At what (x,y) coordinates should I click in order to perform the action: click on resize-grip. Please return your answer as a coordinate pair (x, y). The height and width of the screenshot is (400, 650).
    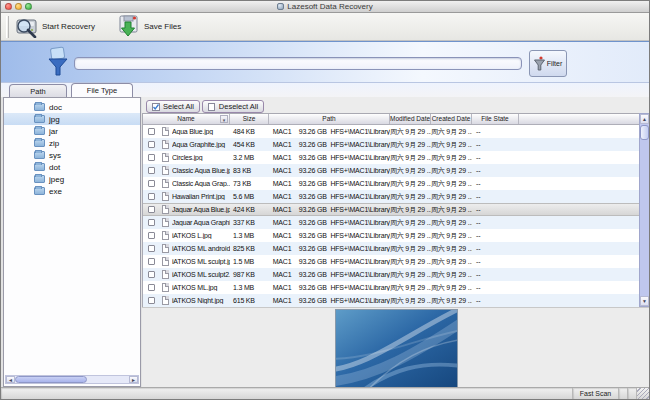
    Looking at the image, I should click on (643, 394).